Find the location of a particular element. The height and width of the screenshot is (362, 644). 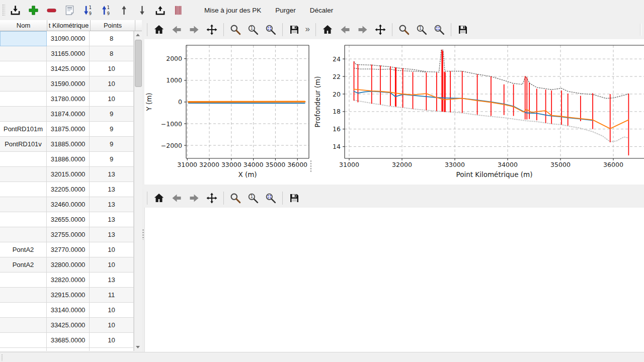

new-document-button is located at coordinates (69, 10).